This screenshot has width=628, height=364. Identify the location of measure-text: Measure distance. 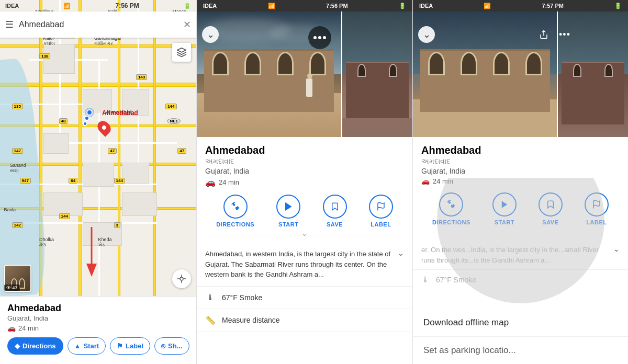
(251, 320).